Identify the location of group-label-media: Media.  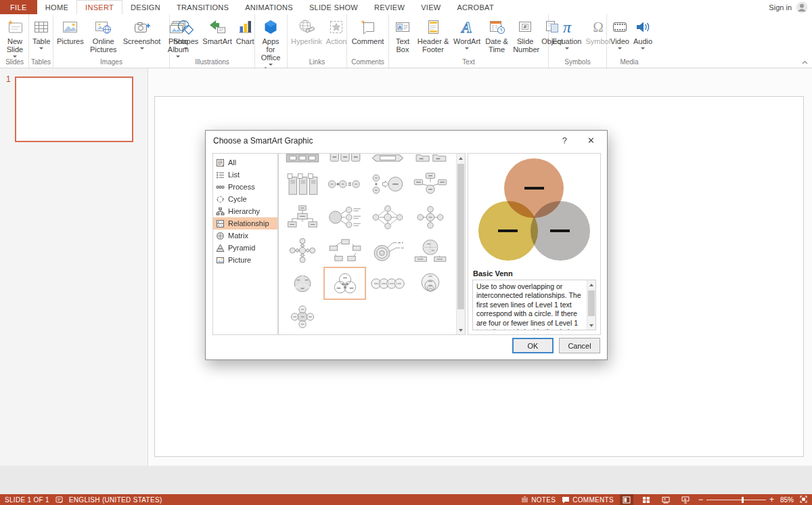
(629, 62).